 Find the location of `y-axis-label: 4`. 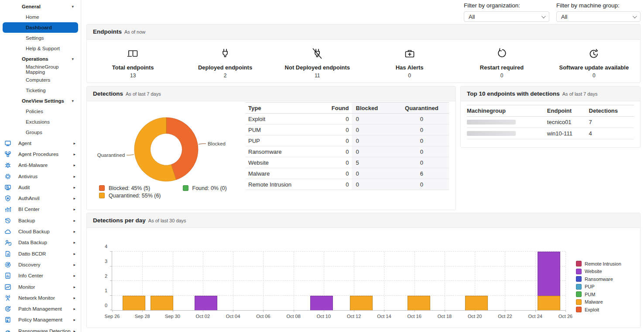

y-axis-label: 4 is located at coordinates (106, 246).